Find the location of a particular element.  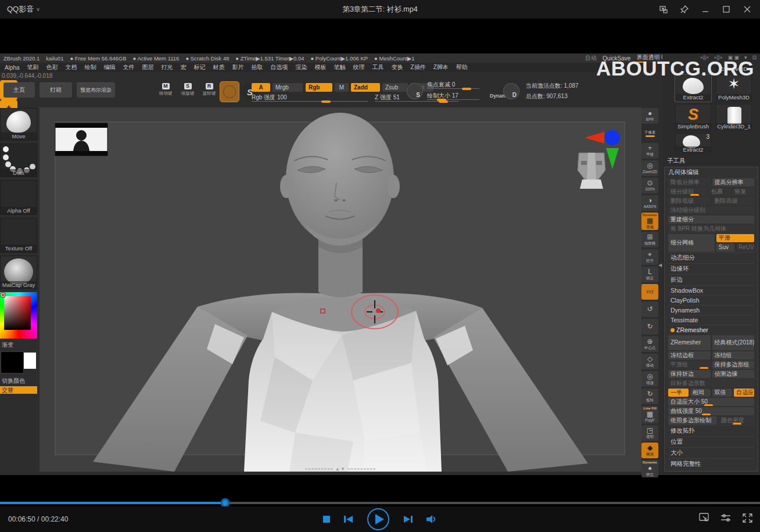

right-shelf-button: Line Fill ▦ PolyF is located at coordinates (650, 415).